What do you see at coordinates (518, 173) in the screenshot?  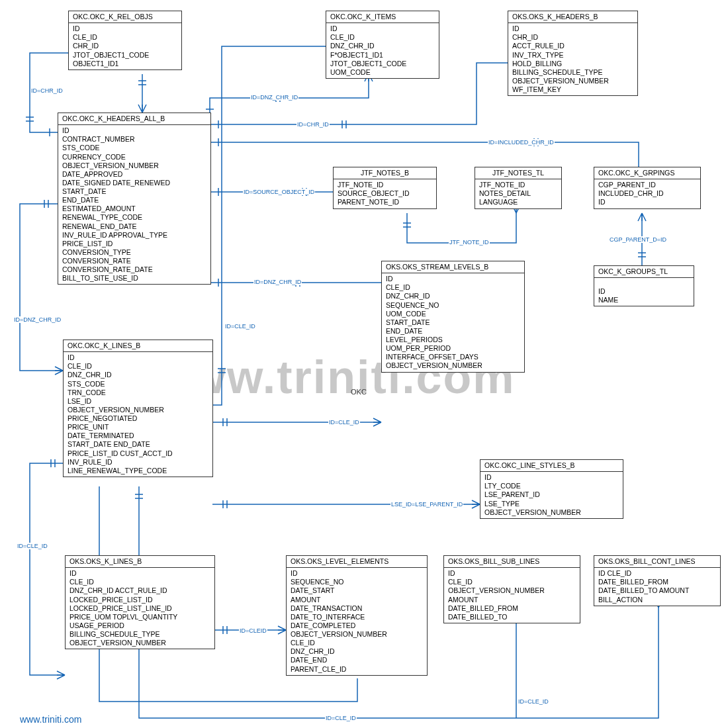 I see `entity-title: JTF_NOTES_TL` at bounding box center [518, 173].